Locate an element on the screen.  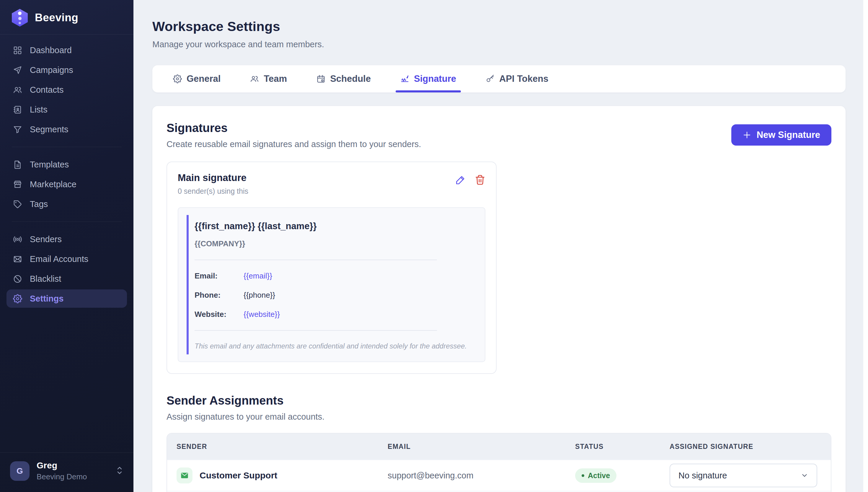
settings-tabs: General Team Schedule Signature API Toke… is located at coordinates (499, 79).